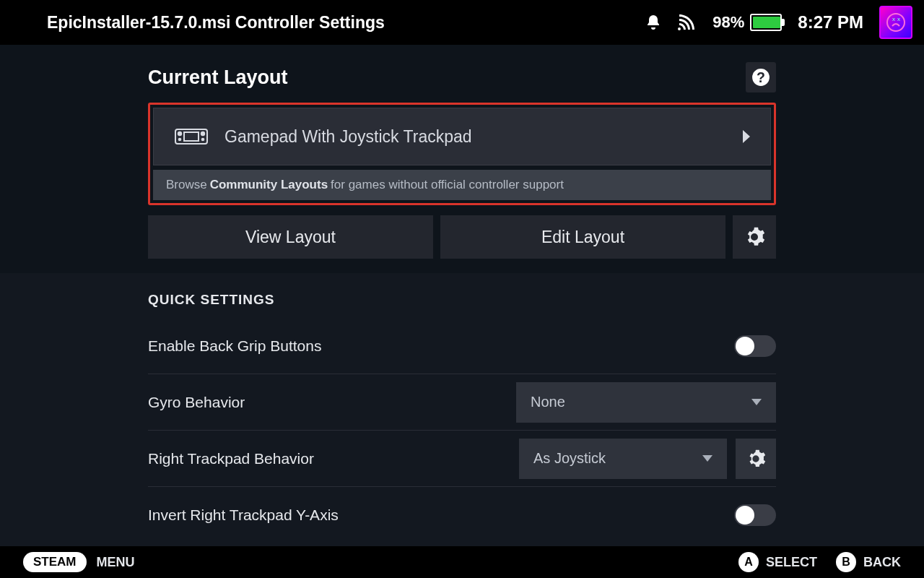 The image size is (924, 578). I want to click on view-layout-button: View Layout, so click(290, 237).